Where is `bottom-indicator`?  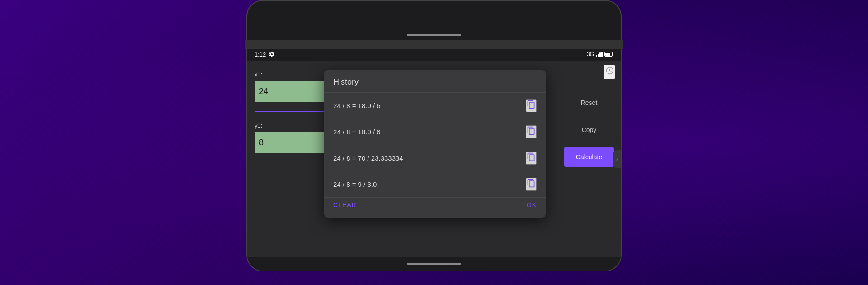 bottom-indicator is located at coordinates (434, 264).